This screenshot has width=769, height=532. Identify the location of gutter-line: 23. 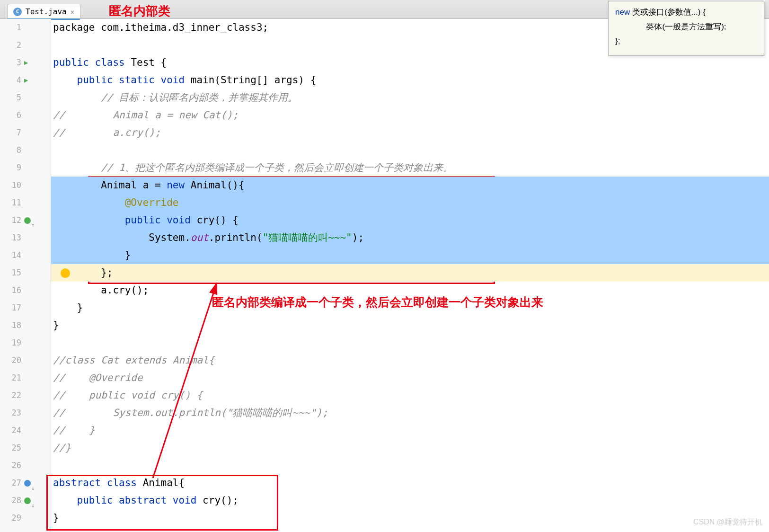
(26, 413).